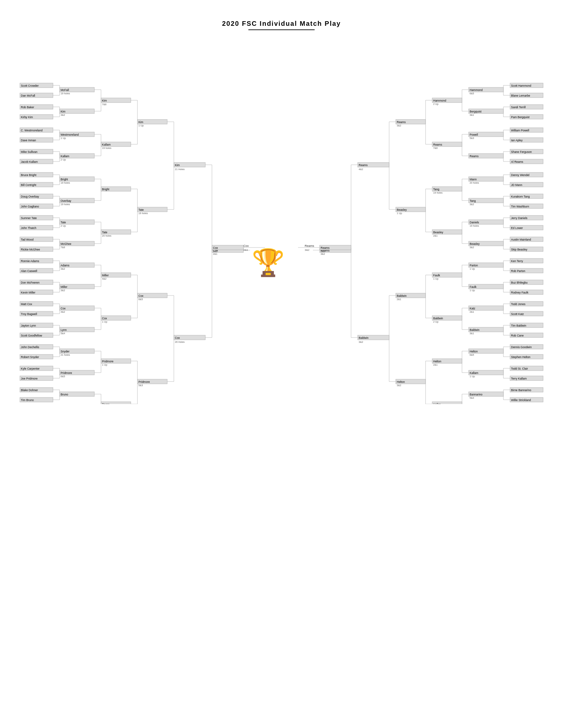  I want to click on svg-text: Ian Apley, so click(517, 140).